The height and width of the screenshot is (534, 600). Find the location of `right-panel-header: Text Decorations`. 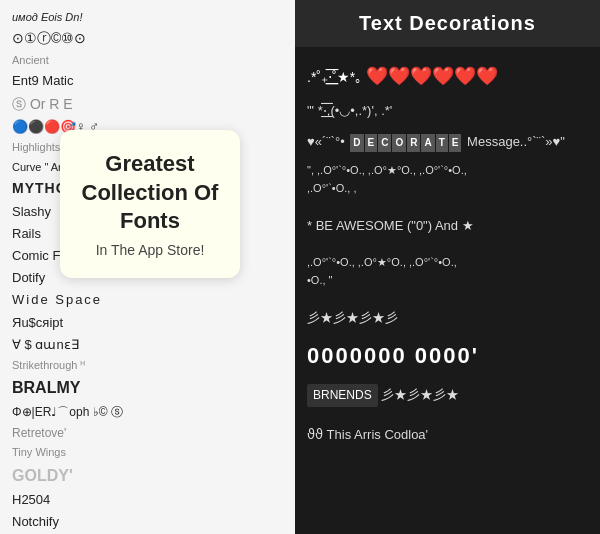

right-panel-header: Text Decorations is located at coordinates (448, 24).